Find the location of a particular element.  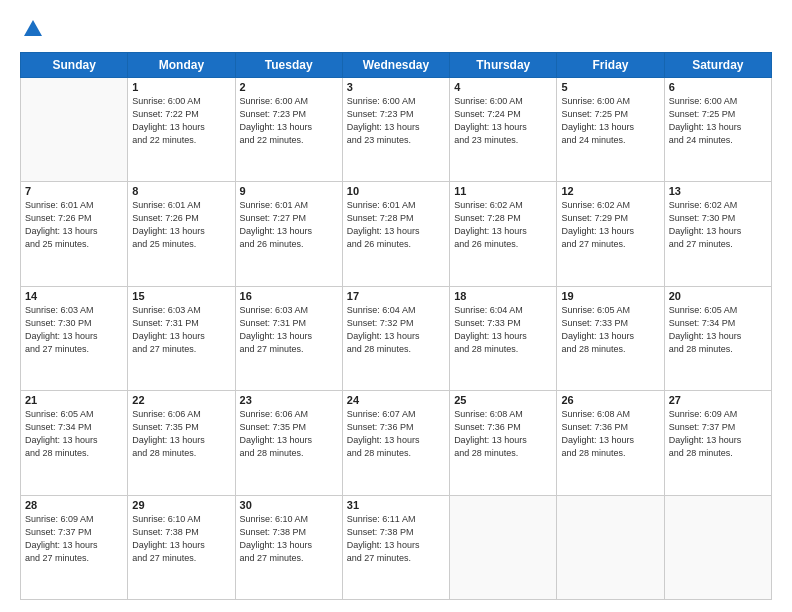

calendar-header: SundayMondayTuesdayWednesdayThursdayFrid… is located at coordinates (396, 64).